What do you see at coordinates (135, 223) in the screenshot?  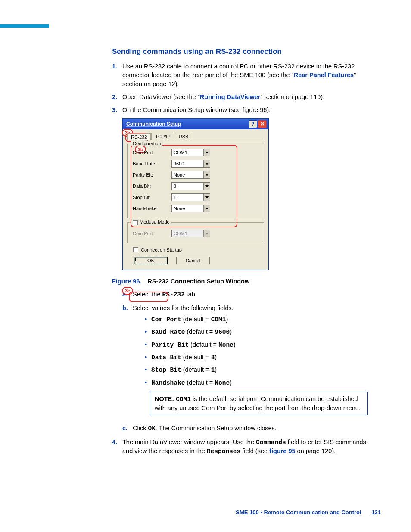 I see `medusa-checkbox` at bounding box center [135, 223].